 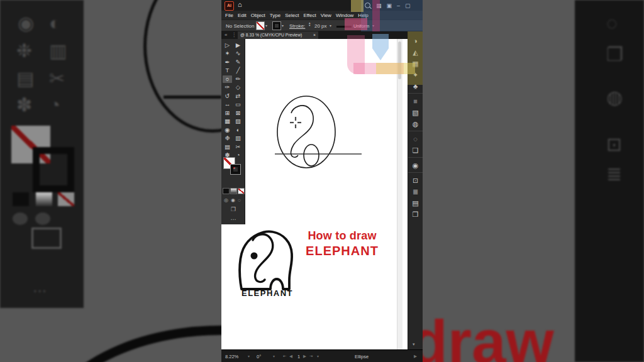 I want to click on titlebar-minimize-icon: –, so click(x=399, y=6).